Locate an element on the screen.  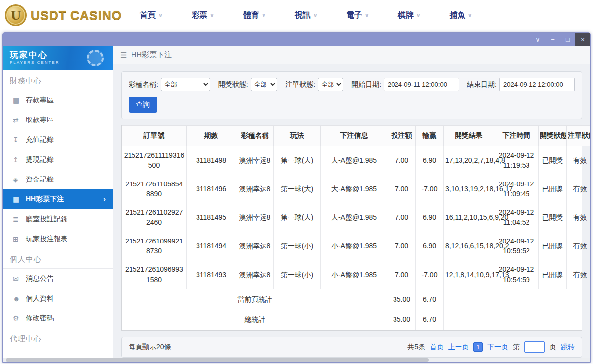
nav-item-slots: 電子 ∨ is located at coordinates (358, 16).